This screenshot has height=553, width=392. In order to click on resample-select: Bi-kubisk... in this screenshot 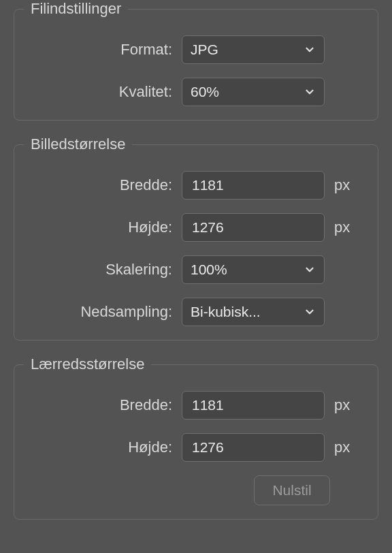, I will do `click(253, 312)`.